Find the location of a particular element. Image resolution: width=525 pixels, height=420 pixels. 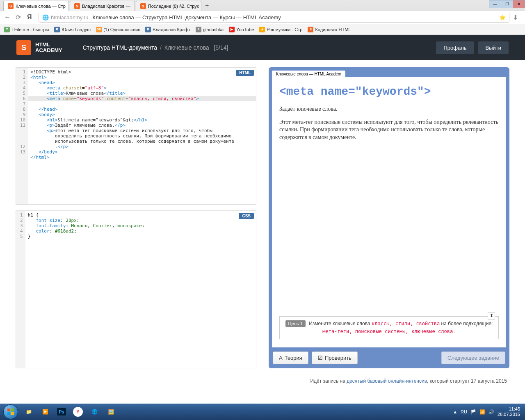

bookmark-item: ▶YouTube is located at coordinates (241, 30).